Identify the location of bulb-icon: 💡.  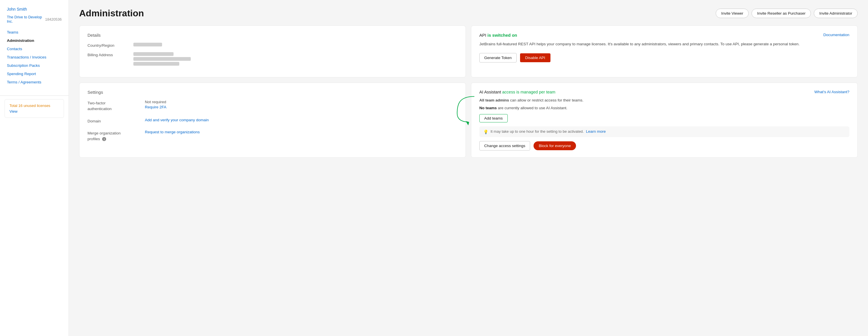
(486, 132).